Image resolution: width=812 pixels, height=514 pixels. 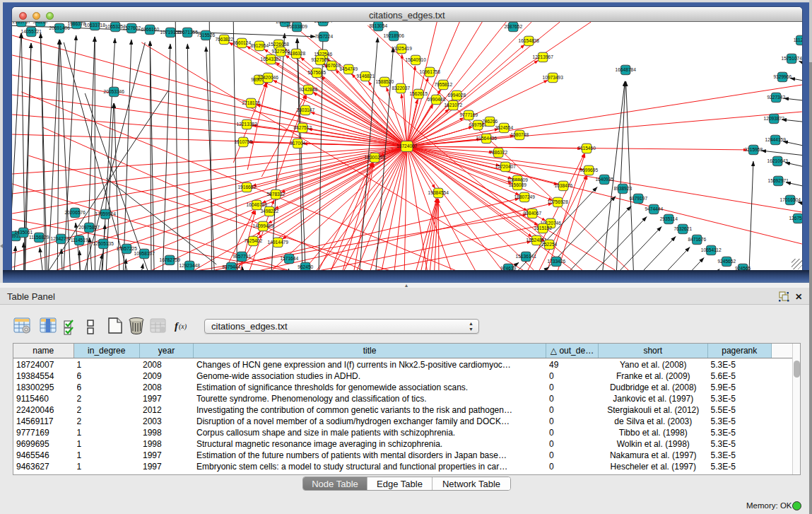 What do you see at coordinates (247, 124) in the screenshot?
I see `svg-text: 12213383` at bounding box center [247, 124].